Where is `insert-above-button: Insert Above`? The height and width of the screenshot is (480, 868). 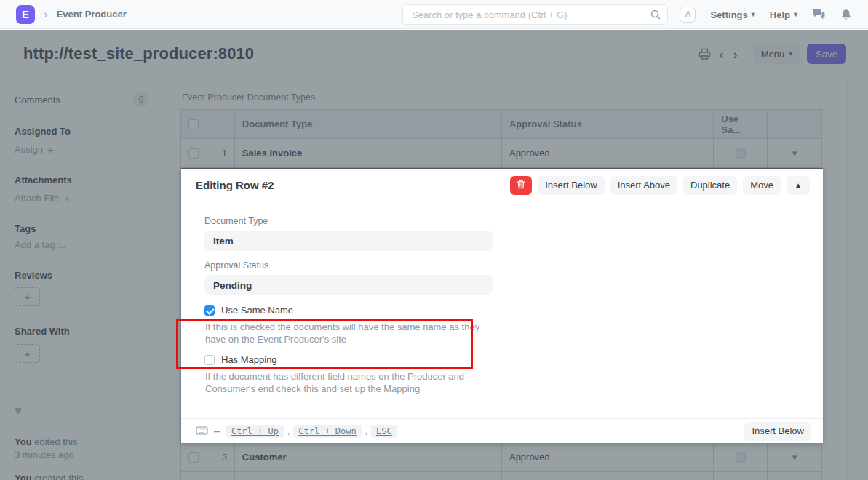 insert-above-button: Insert Above is located at coordinates (644, 185).